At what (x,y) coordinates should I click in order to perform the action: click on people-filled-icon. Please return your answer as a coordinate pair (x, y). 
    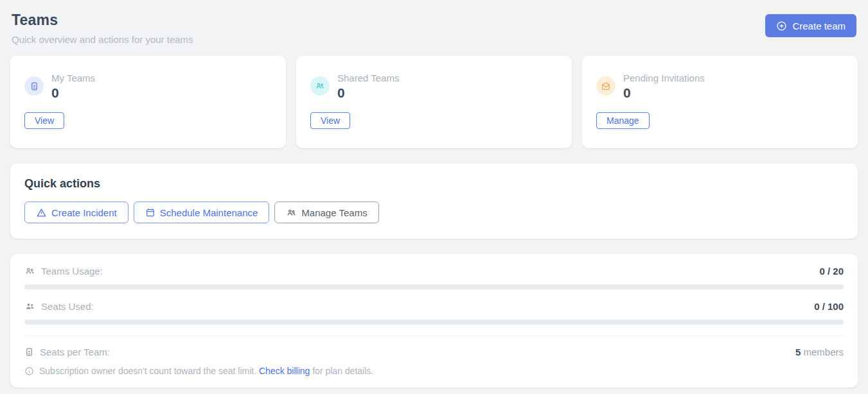
    Looking at the image, I should click on (30, 307).